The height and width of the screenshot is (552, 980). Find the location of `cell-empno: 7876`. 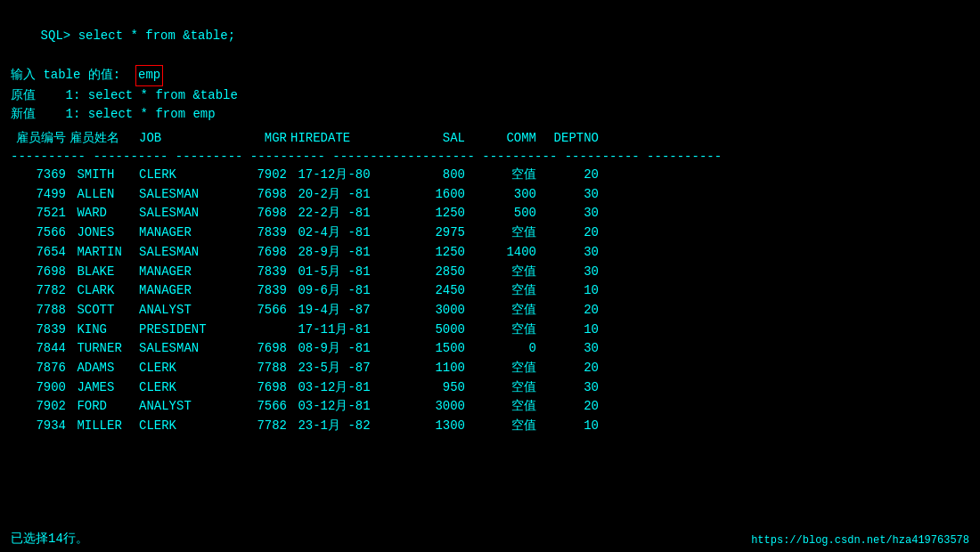

cell-empno: 7876 is located at coordinates (38, 369).